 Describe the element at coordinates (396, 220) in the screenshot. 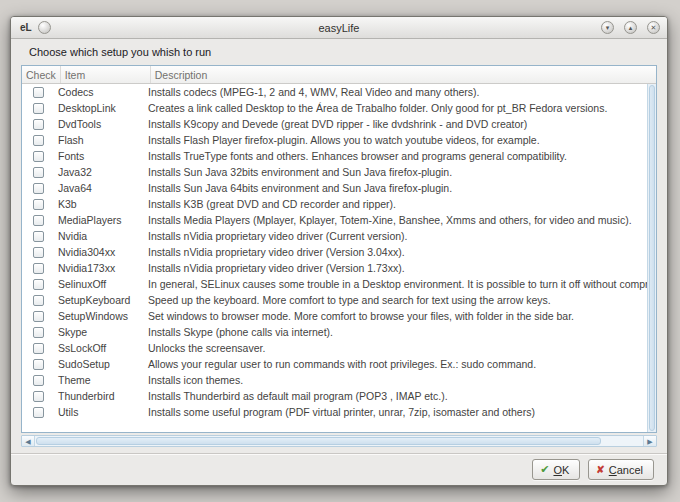

I see `row-description: Installs Media Players (Mplayer, Kplayer…` at that location.